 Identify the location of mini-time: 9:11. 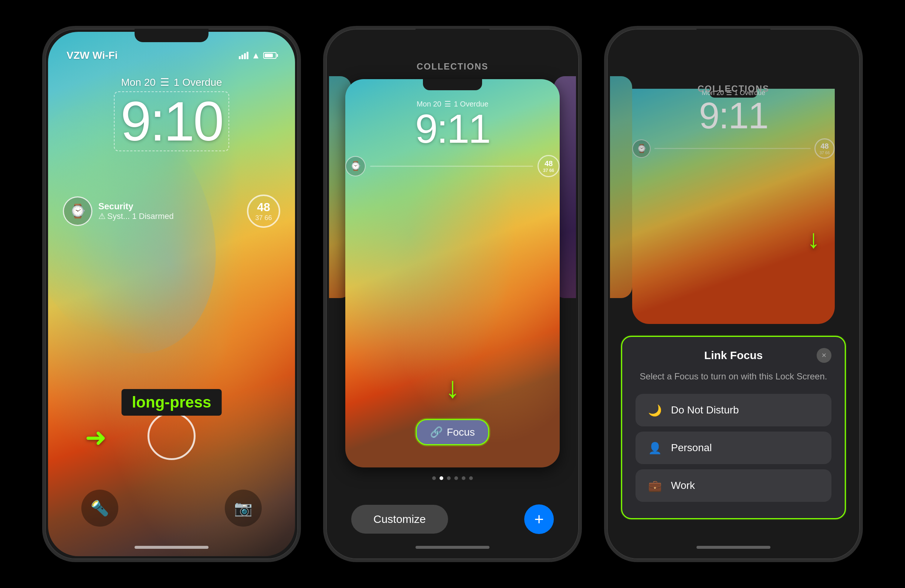
(452, 129).